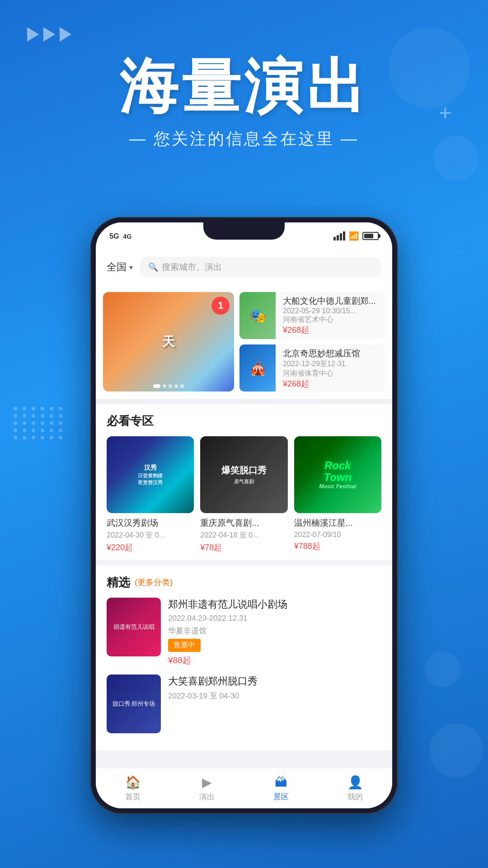 This screenshot has height=868, width=488. Describe the element at coordinates (275, 696) in the screenshot. I see `featured-date-2: 2022-03-19 至 04-30` at that location.